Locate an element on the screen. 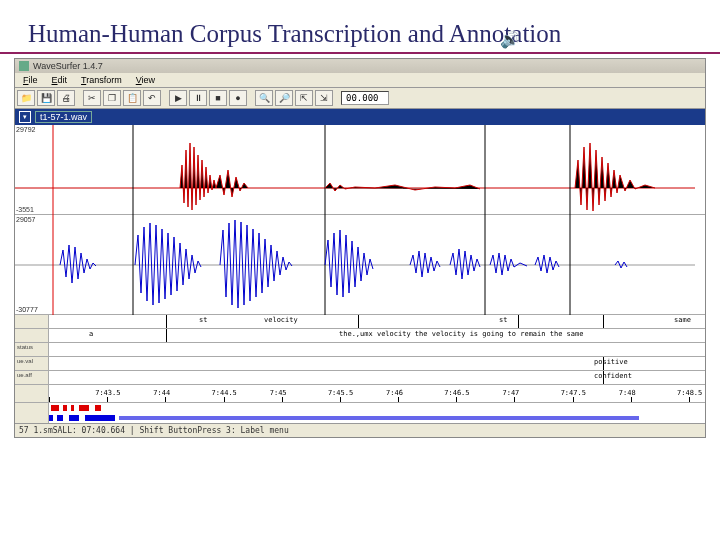 The height and width of the screenshot is (540, 720). transcript-text: the.,umx velocity the velocity is going … is located at coordinates (461, 334).